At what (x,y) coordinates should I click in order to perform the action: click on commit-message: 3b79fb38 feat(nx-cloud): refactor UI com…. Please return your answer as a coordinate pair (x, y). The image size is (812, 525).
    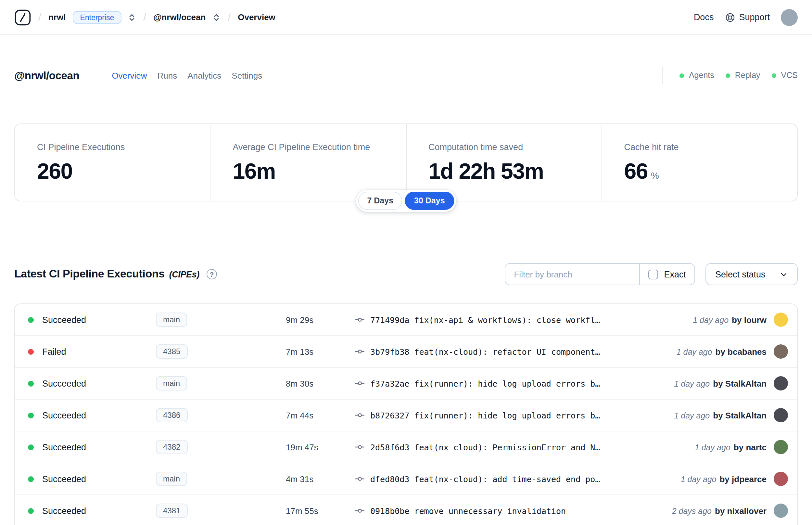
    Looking at the image, I should click on (519, 351).